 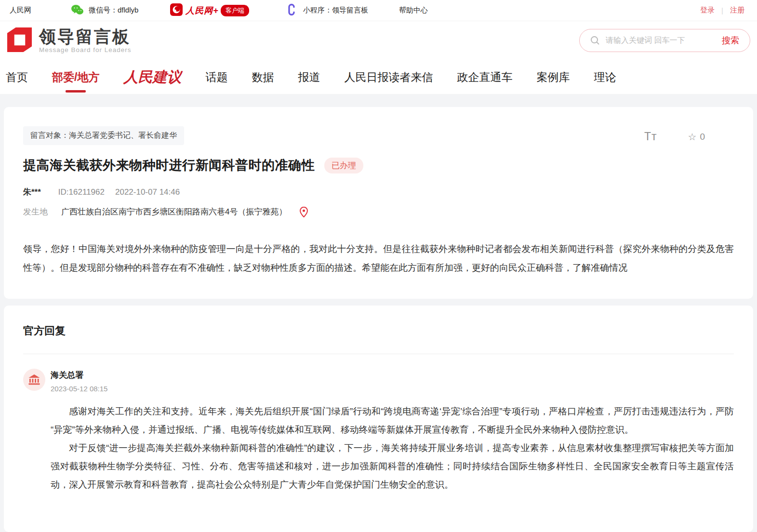 I want to click on help-center-link: 帮助中心, so click(x=413, y=11).